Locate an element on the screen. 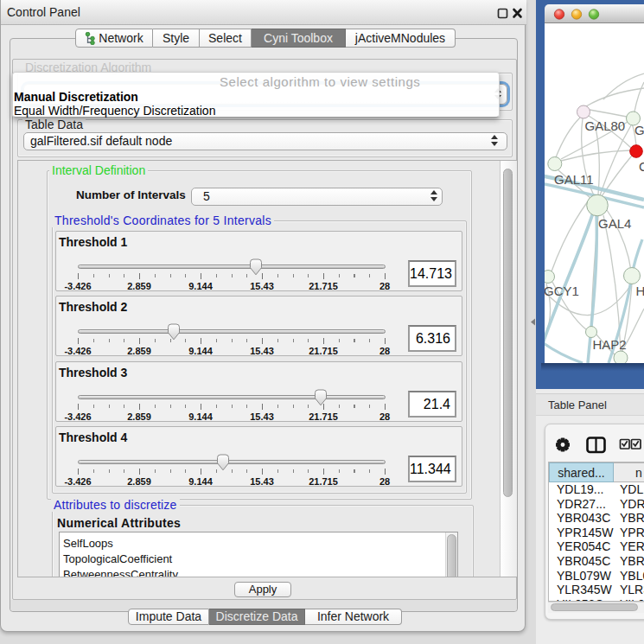 The height and width of the screenshot is (644, 644). svg-text: GCY1 is located at coordinates (562, 290).